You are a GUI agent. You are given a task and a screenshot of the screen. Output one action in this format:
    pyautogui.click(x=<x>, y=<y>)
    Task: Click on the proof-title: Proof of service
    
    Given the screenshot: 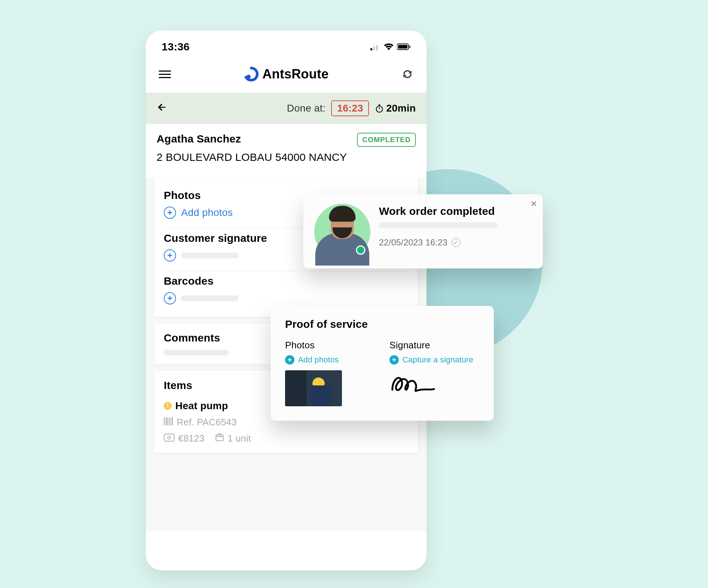 What is the action you would take?
    pyautogui.click(x=382, y=324)
    